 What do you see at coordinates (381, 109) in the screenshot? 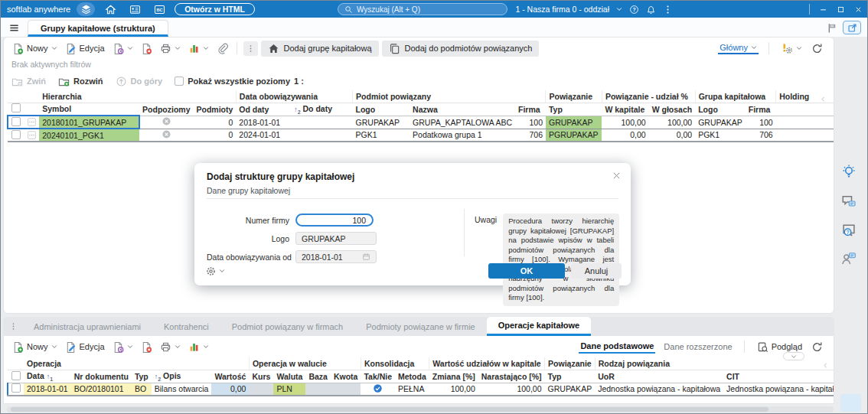
I see `col-logo: Logo` at bounding box center [381, 109].